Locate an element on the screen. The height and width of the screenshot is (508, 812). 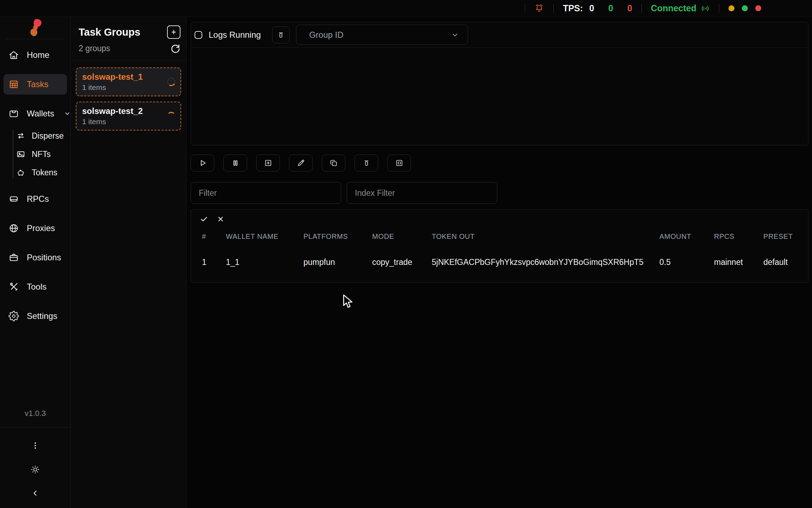
column-header-rpcs: RPCS is located at coordinates (739, 236).